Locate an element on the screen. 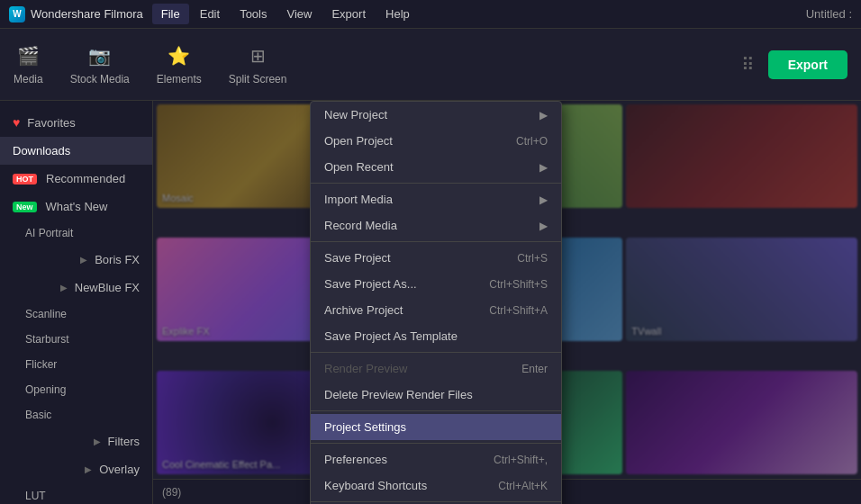  export-button: Export is located at coordinates (808, 65).